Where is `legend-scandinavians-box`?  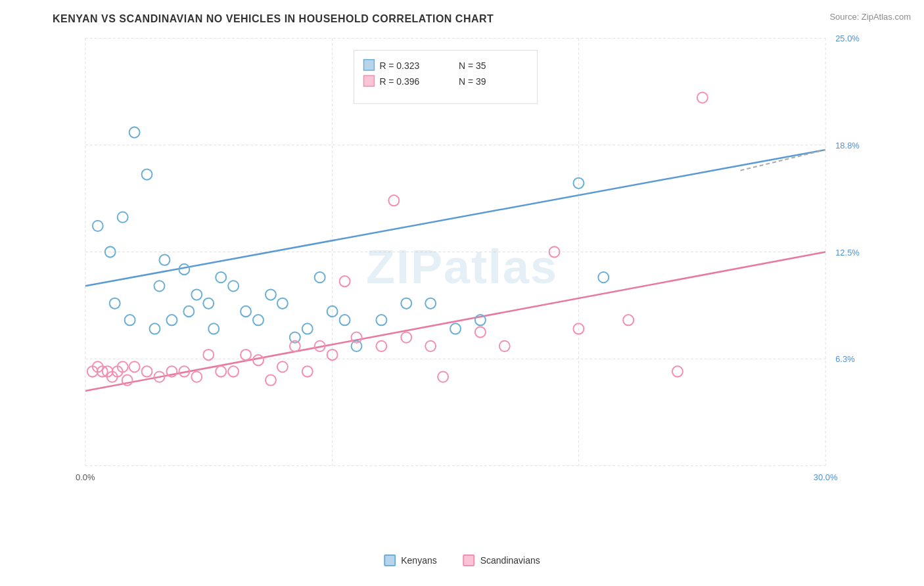 legend-scandinavians-box is located at coordinates (469, 560).